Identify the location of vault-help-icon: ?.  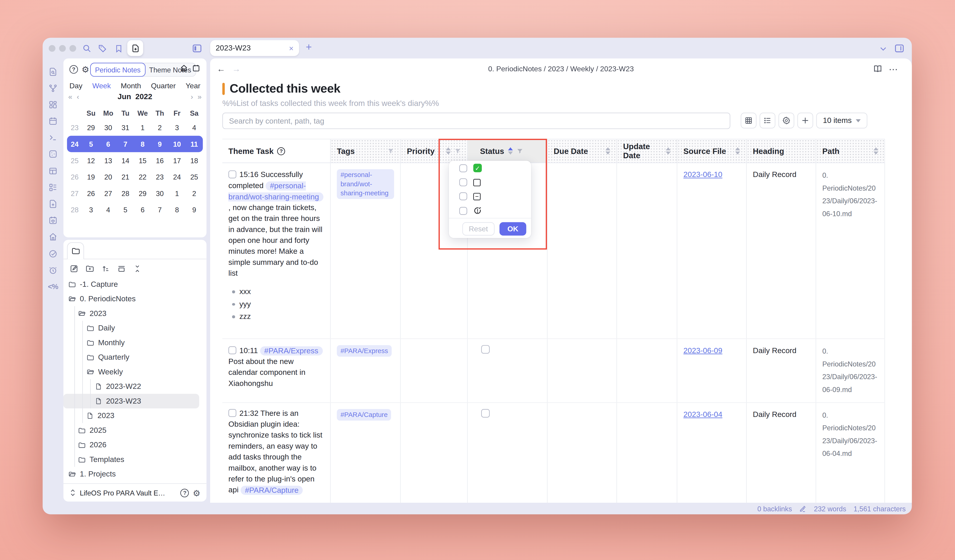
(185, 493).